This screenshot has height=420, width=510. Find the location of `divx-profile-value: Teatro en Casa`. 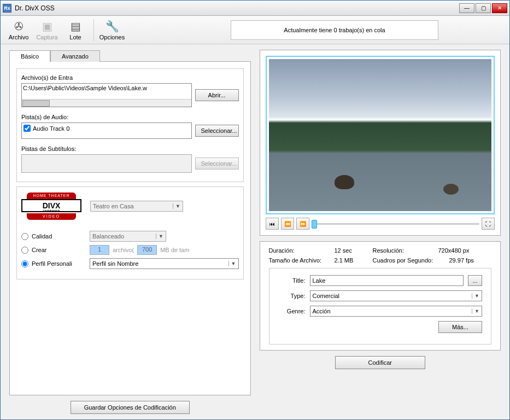

divx-profile-value: Teatro en Casa is located at coordinates (133, 206).